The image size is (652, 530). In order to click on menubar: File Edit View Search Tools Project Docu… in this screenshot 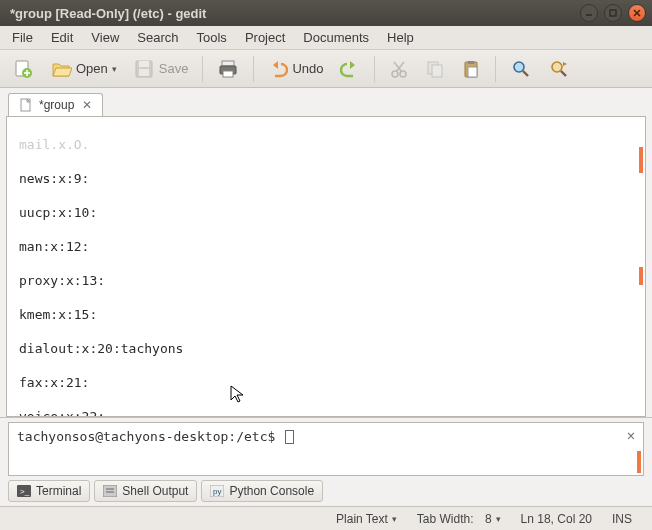, I will do `click(326, 38)`.